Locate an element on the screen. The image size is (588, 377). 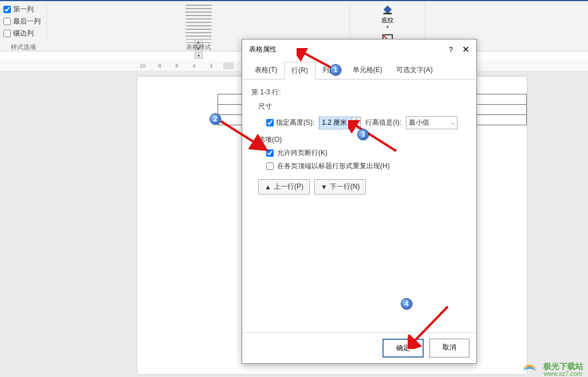
repeat-header-checkbox: 在各页顶端以标题行形式重复出现(H) is located at coordinates (366, 166).